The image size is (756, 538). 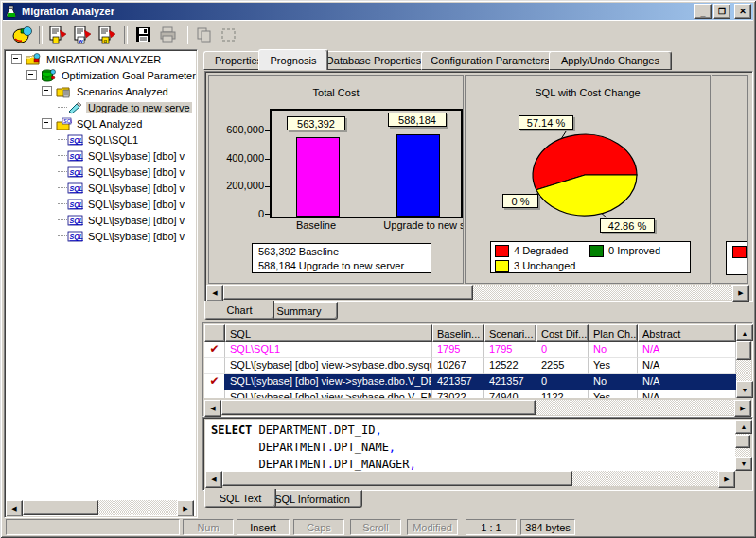 I want to click on export-report-button, so click(x=59, y=35).